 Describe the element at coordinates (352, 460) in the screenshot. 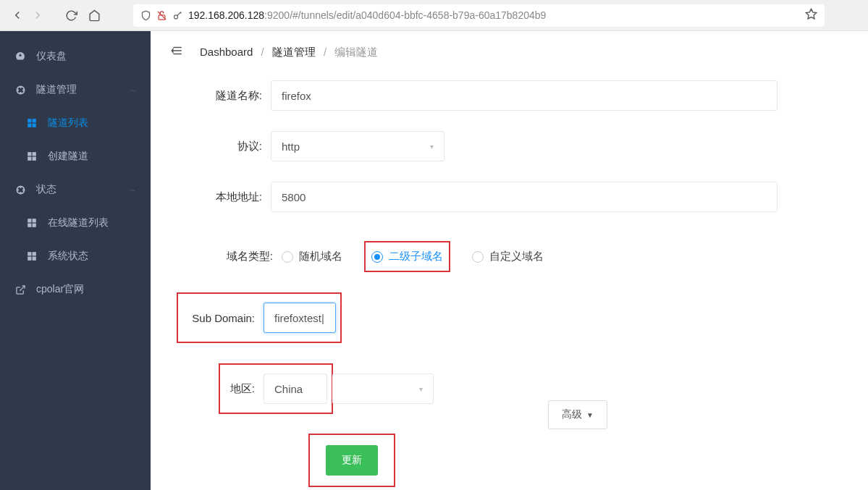

I see `update-button: 更新` at that location.